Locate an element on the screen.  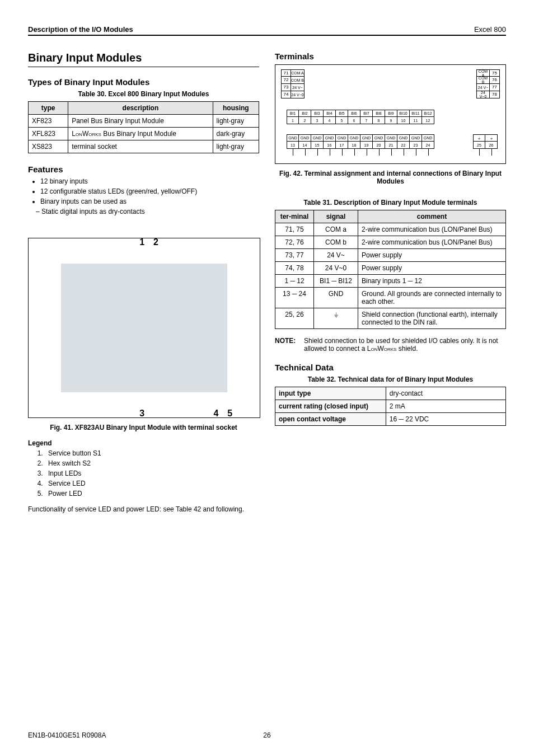
table-row: 1 ─ 12BI1 ─ BI12Binary inputs 1 ─ 12 is located at coordinates (391, 281).